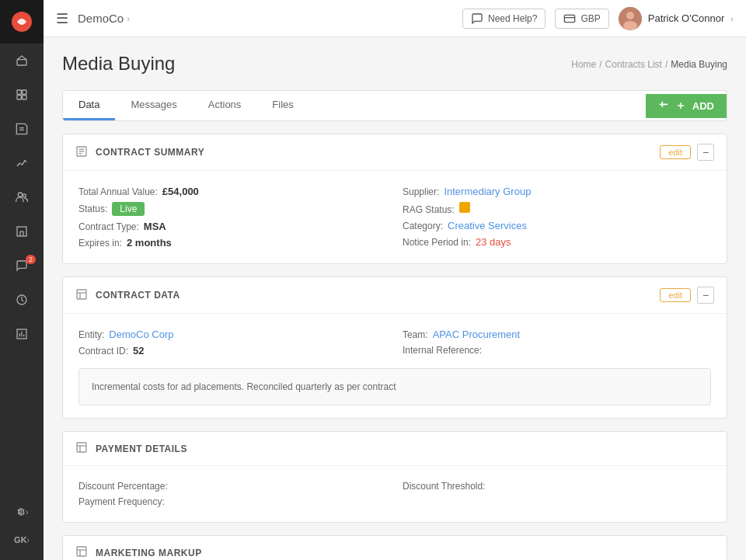  I want to click on contract-summary-icon, so click(82, 152).